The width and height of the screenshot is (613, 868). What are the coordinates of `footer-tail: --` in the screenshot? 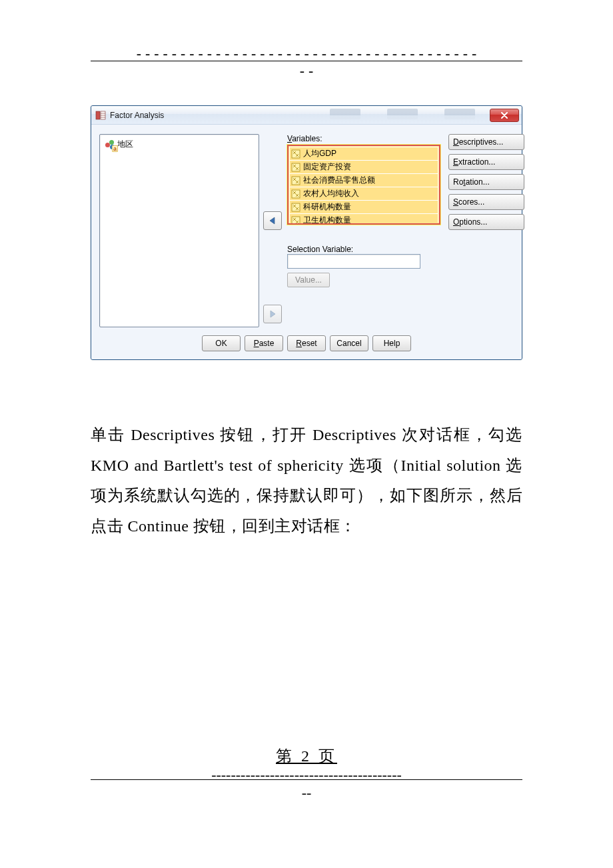 It's located at (306, 793).